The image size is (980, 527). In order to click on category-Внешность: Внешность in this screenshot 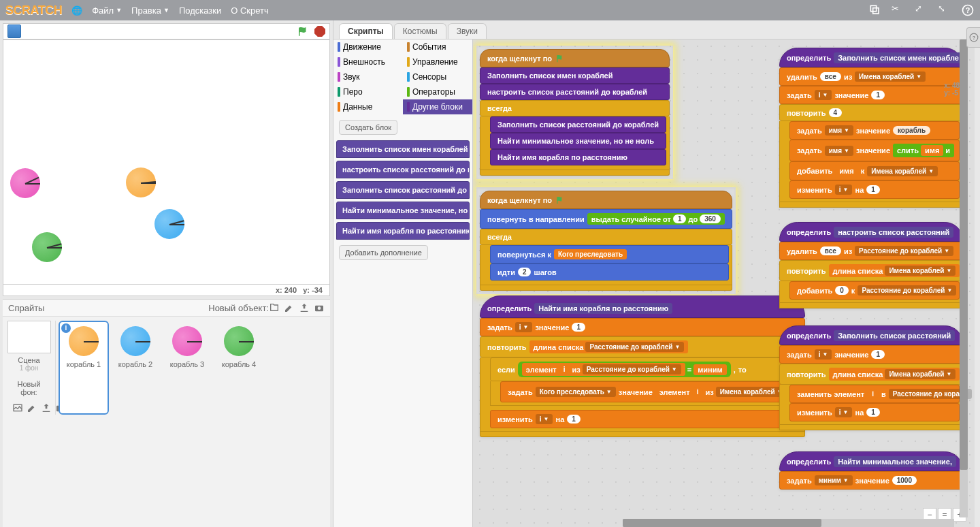, I will do `click(368, 62)`.